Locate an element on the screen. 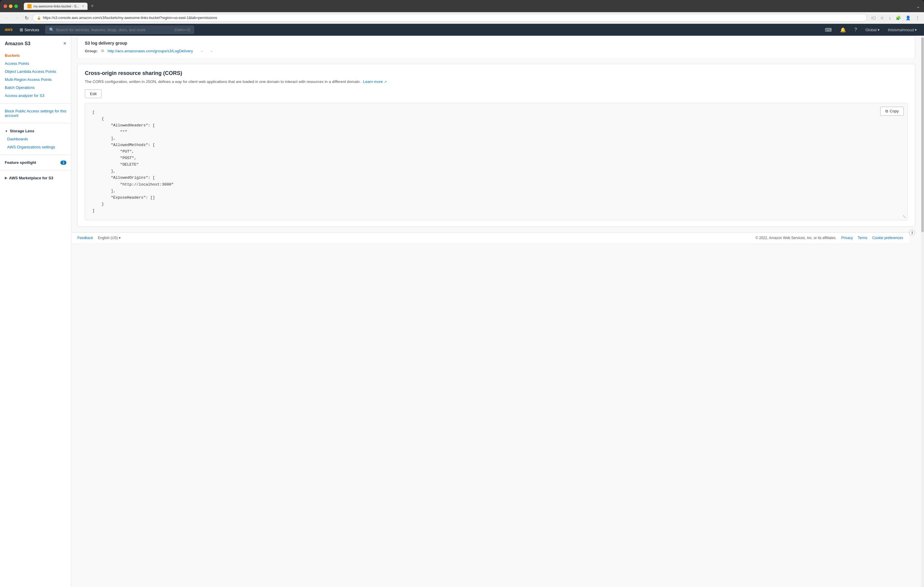  language-selector: English (US) ▾ is located at coordinates (109, 238).